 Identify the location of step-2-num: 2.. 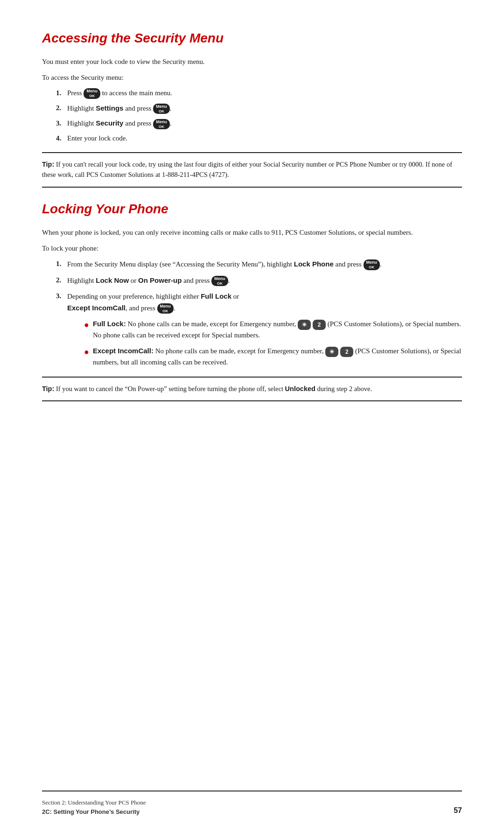
(60, 108).